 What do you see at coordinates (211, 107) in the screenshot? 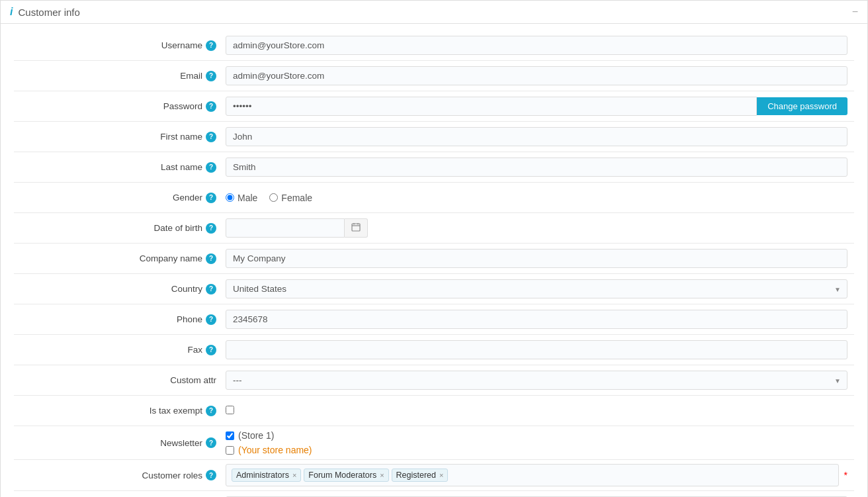
I see `password-help-icon: ?` at bounding box center [211, 107].